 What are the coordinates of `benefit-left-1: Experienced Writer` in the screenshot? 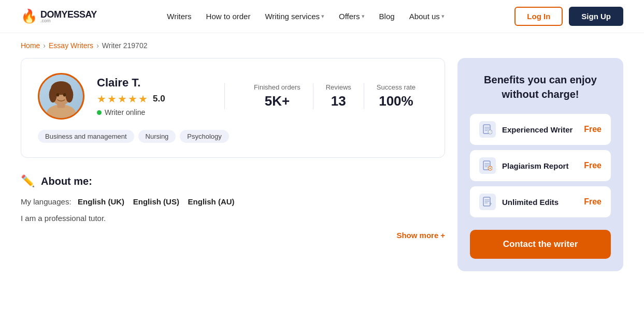 It's located at (526, 129).